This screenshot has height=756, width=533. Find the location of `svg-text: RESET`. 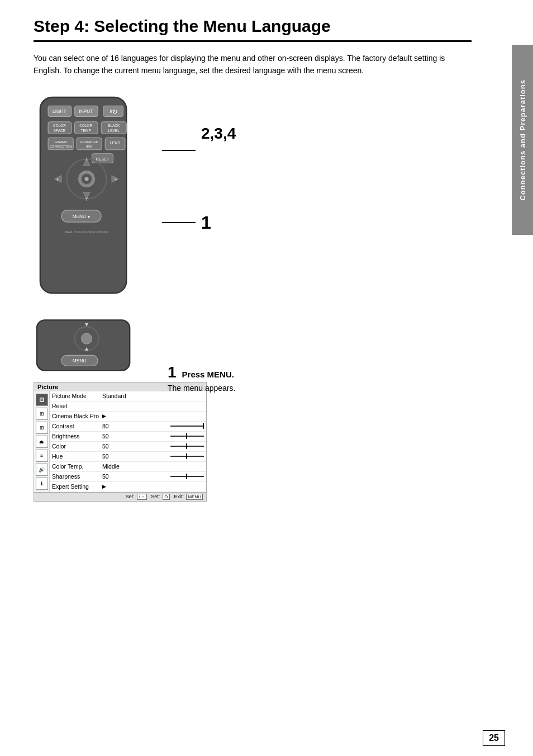

svg-text: RESET is located at coordinates (103, 159).